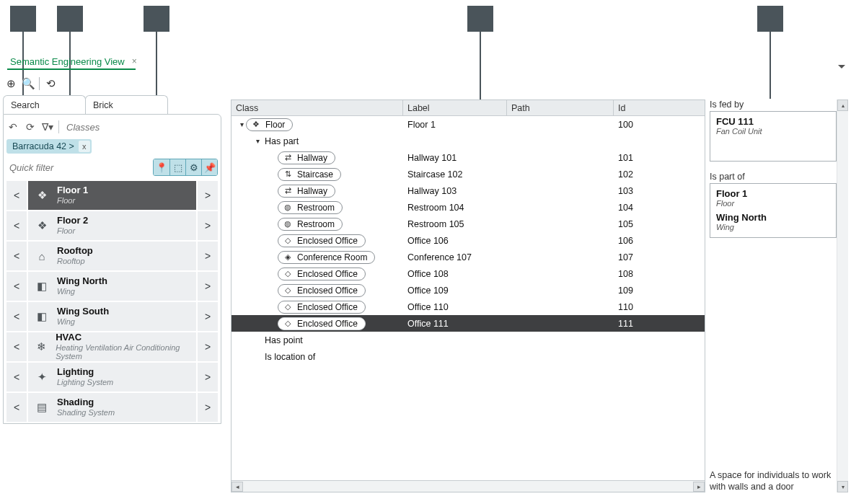 This screenshot has height=504, width=851. Describe the element at coordinates (270, 125) in the screenshot. I see `class-pill: ❖Floor` at that location.